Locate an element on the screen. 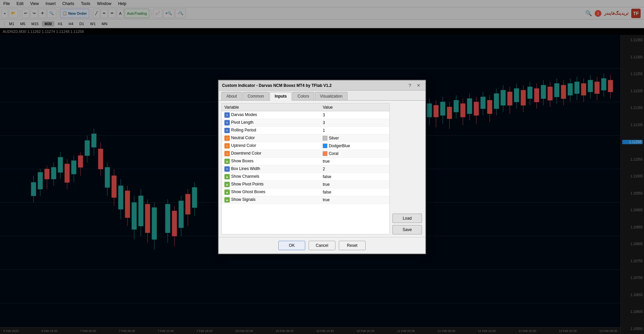 The height and width of the screenshot is (334, 644). variable-name: Darvas Modes is located at coordinates (244, 115).